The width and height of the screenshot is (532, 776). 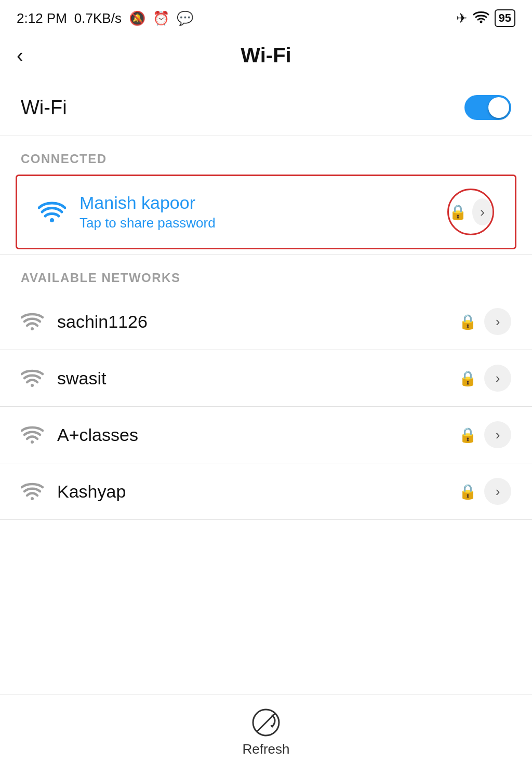 What do you see at coordinates (482, 212) in the screenshot?
I see `chevron-right-icon: ›` at bounding box center [482, 212].